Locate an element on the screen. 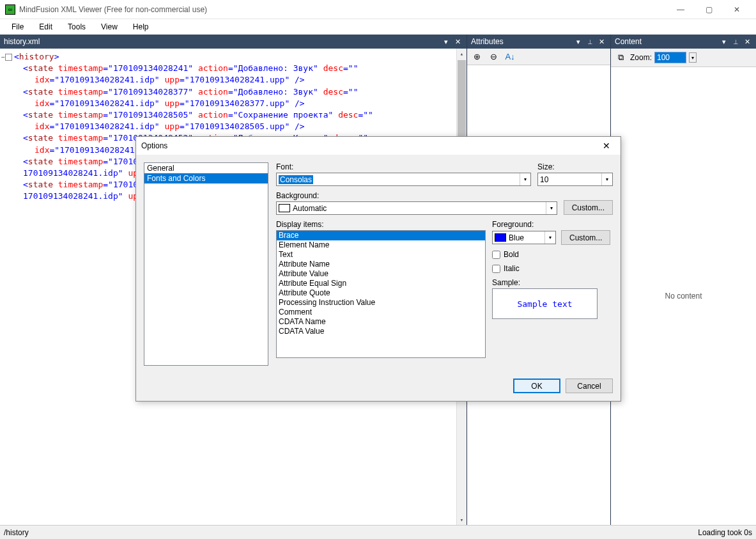 The image size is (756, 539). zoom-label: Zoom: is located at coordinates (641, 58).